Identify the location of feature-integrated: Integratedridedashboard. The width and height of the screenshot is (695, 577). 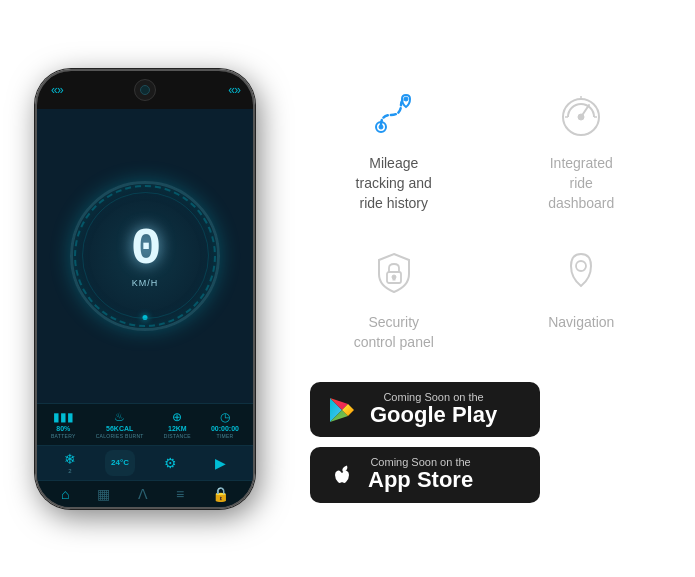
(582, 148).